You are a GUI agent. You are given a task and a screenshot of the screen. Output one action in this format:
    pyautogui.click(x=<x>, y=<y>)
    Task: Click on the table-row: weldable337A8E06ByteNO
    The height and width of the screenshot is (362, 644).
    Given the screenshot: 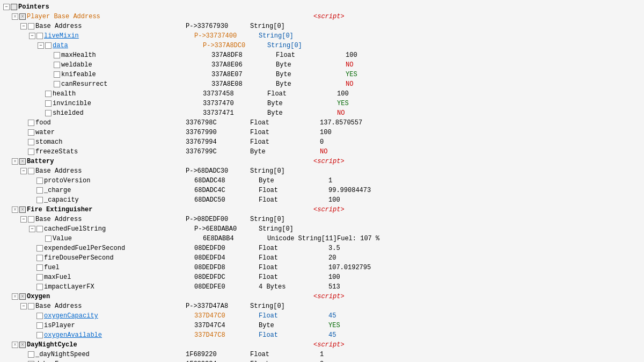 What is the action you would take?
    pyautogui.click(x=322, y=65)
    